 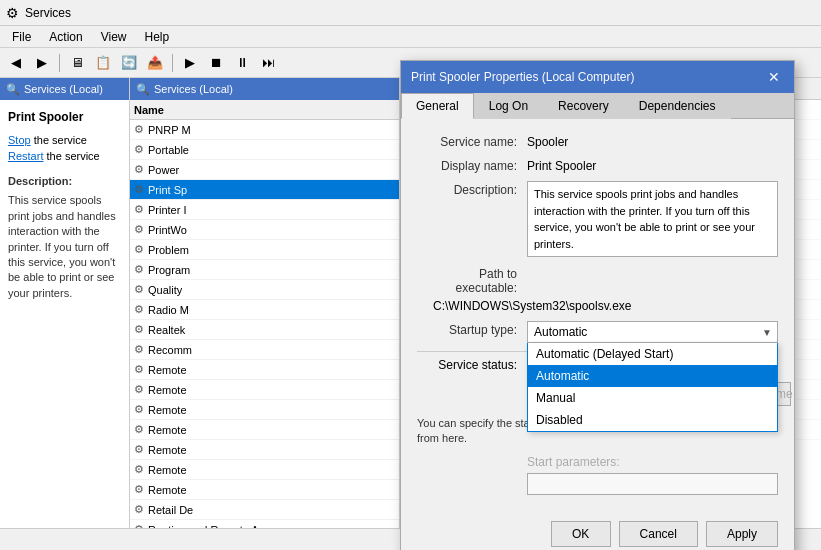 I want to click on left-panel-icon: 🔍, so click(x=13, y=90).